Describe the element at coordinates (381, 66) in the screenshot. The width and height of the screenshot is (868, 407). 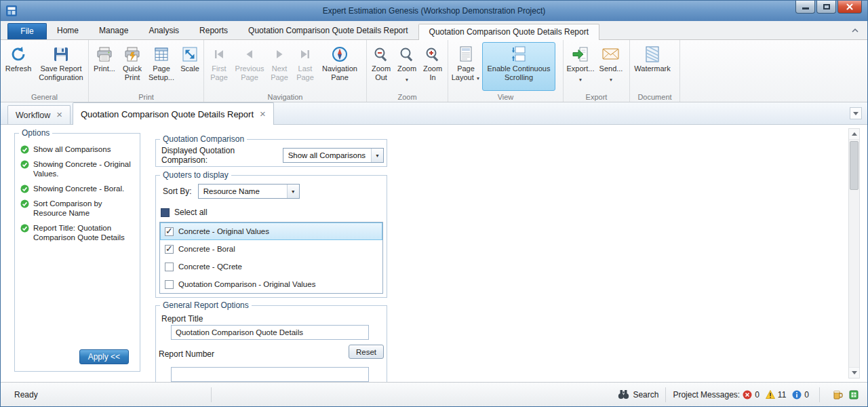
I see `zoom-out-button: Zoom Out` at that location.